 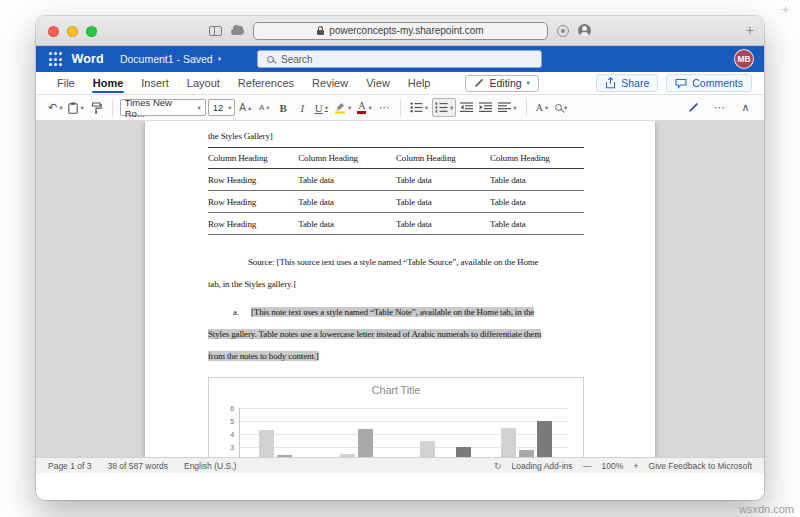 What do you see at coordinates (210, 466) in the screenshot?
I see `language-indicator: English (U.S.)` at bounding box center [210, 466].